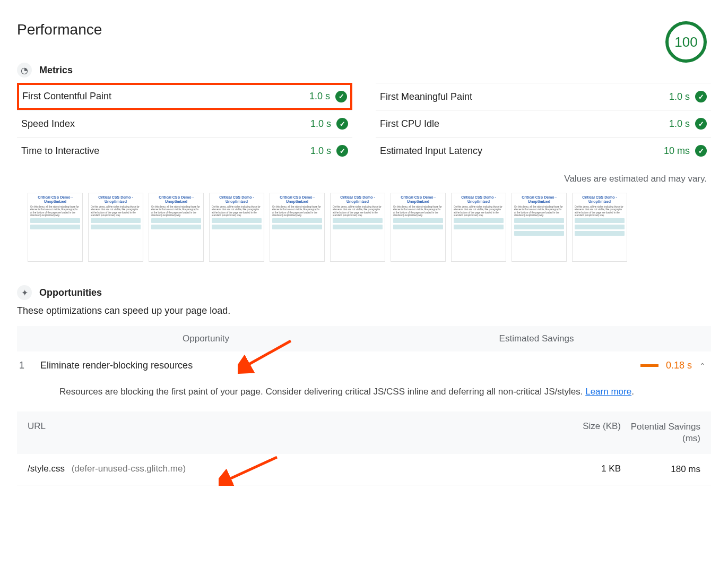 The image size is (728, 583). What do you see at coordinates (686, 42) in the screenshot?
I see `score-gauge: 100` at bounding box center [686, 42].